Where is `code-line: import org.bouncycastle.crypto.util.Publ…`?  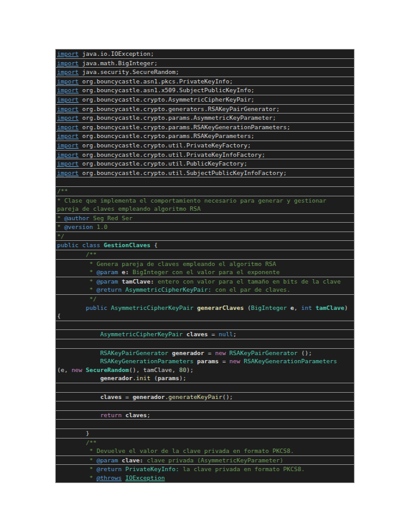
code-line: import org.bouncycastle.crypto.util.Publ… is located at coordinates (206, 164).